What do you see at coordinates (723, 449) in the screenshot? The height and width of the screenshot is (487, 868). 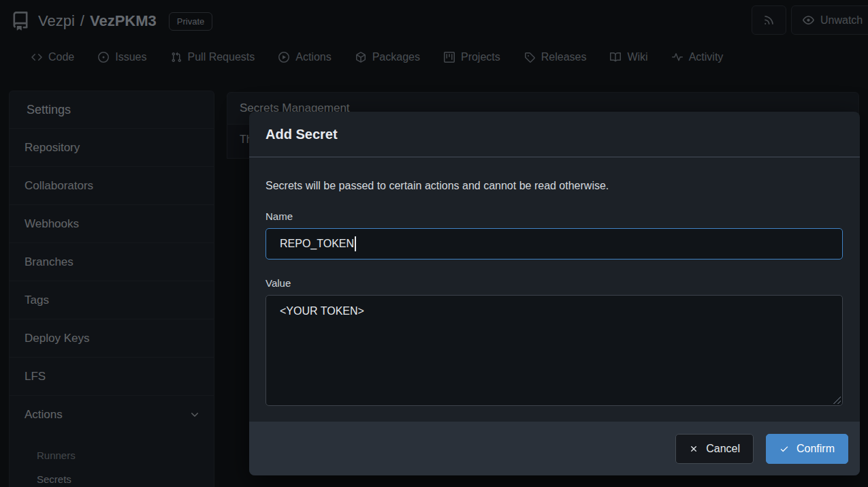 I see `cancel-label: Cancel` at bounding box center [723, 449].